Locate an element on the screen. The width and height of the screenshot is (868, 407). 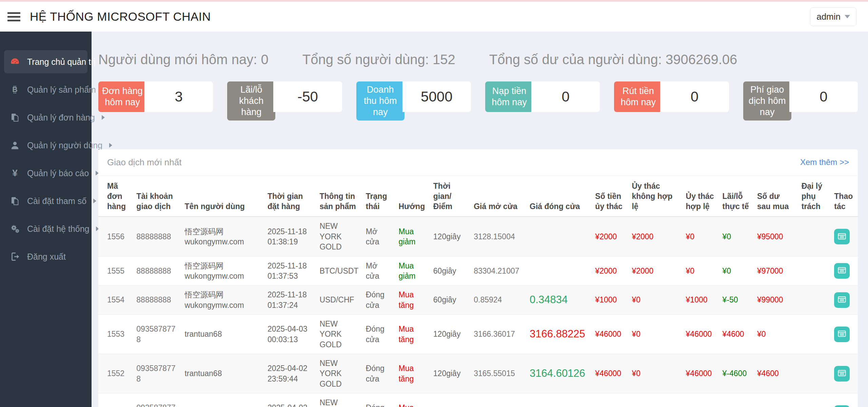
sidebar-item-cai-dat-tham-so: Cài đặt tham số is located at coordinates (46, 201).